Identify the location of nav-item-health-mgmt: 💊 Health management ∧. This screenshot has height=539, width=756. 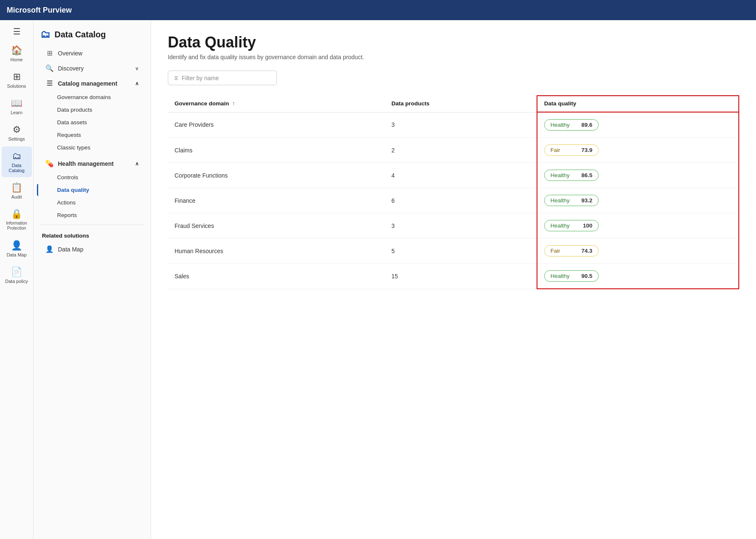
(92, 164).